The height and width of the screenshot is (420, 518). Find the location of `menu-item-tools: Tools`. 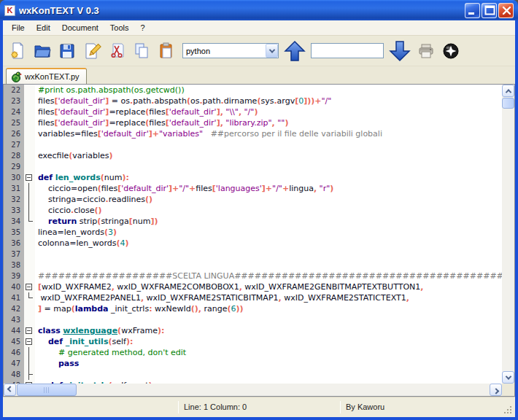

menu-item-tools: Tools is located at coordinates (120, 28).